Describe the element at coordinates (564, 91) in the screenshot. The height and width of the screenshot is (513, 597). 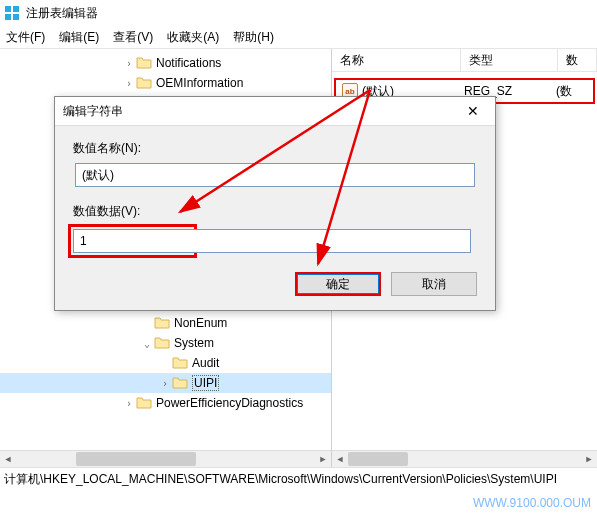
I see `value-data: (数` at that location.